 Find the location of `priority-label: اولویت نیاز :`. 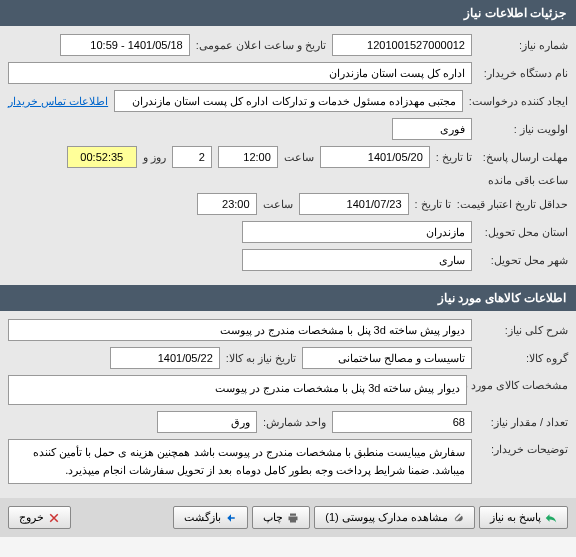

priority-label: اولویت نیاز : is located at coordinates (523, 130).